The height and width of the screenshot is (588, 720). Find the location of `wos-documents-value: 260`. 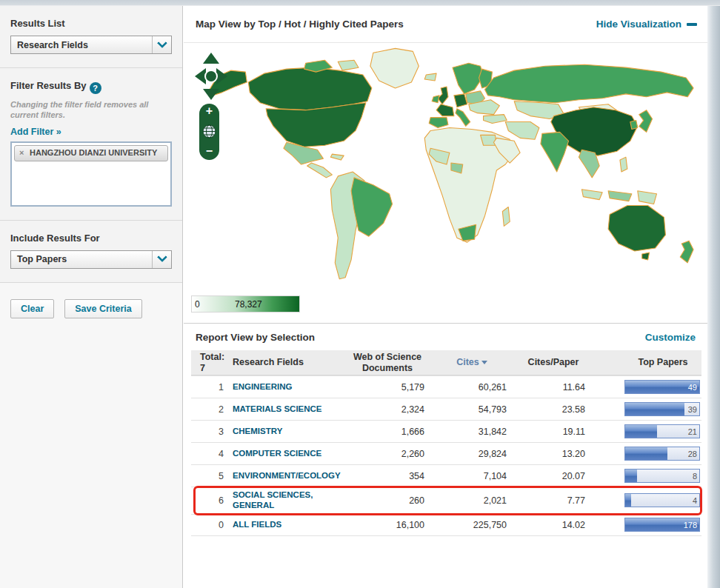

wos-documents-value: 260 is located at coordinates (387, 501).